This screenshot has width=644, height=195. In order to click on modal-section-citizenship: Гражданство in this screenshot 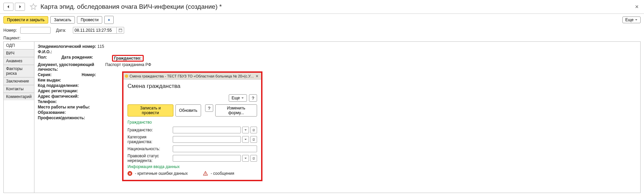, I will do `click(192, 122)`.